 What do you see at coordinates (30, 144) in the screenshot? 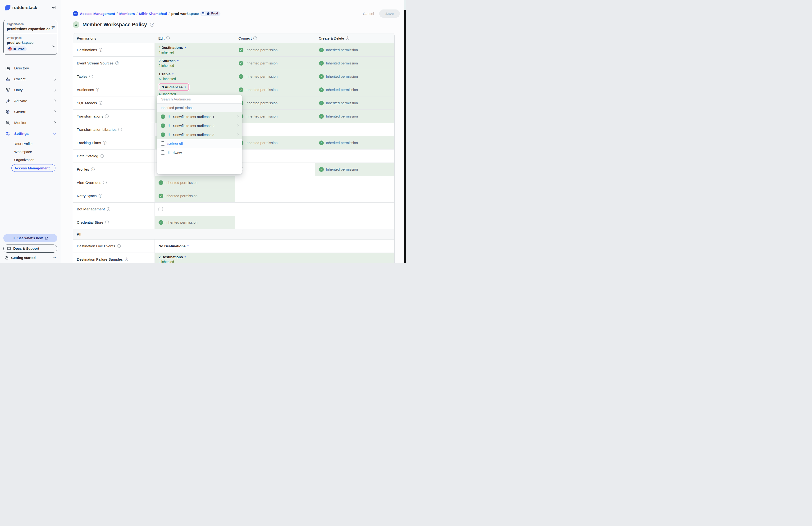
I see `sidebar-subitem-your-profile: Your Profile` at bounding box center [30, 144].